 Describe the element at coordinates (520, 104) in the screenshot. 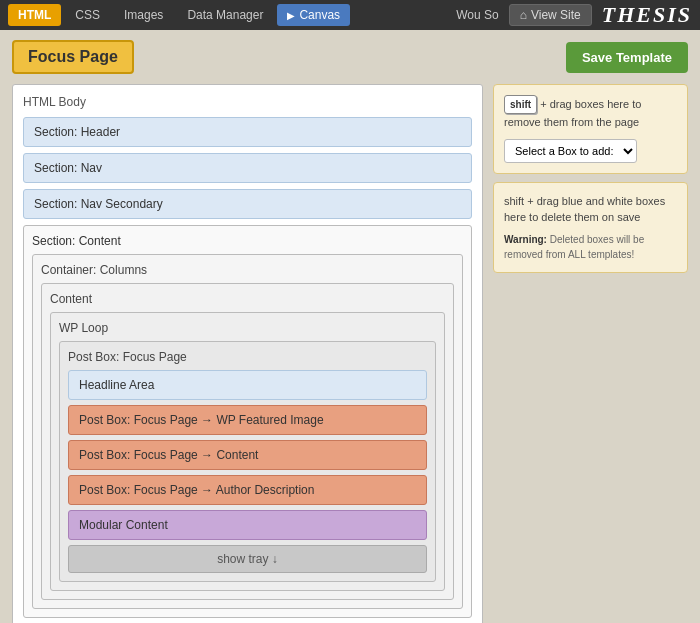

I see `shift-key-1: shift` at that location.